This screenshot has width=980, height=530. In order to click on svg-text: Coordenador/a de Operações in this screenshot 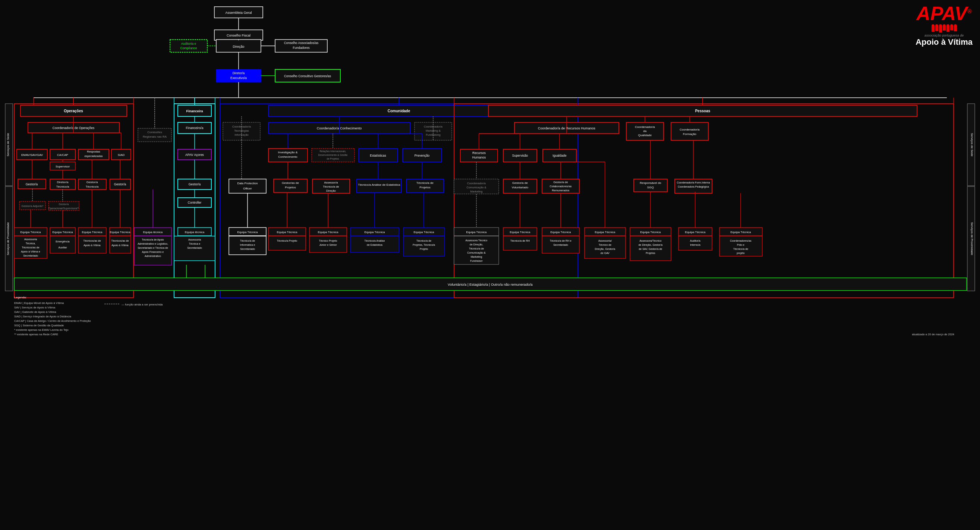, I will do `click(73, 128)`.